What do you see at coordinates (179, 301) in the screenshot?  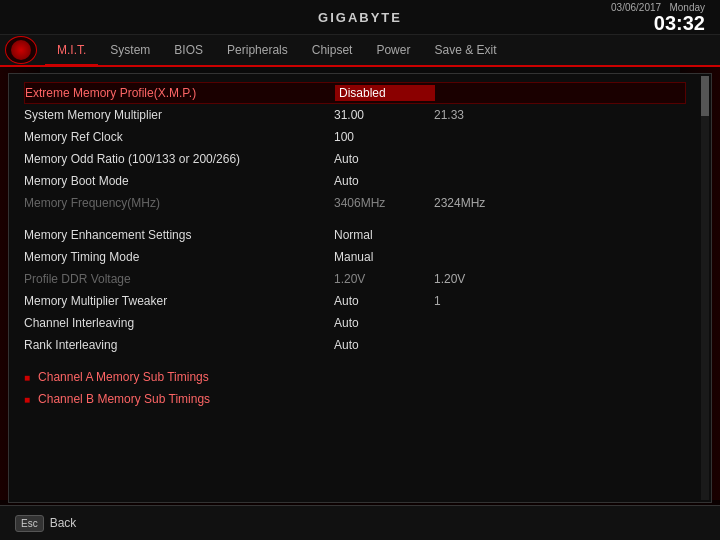 I see `setting-name-mem-mult-tweaker: Memory Multiplier Tweaker` at bounding box center [179, 301].